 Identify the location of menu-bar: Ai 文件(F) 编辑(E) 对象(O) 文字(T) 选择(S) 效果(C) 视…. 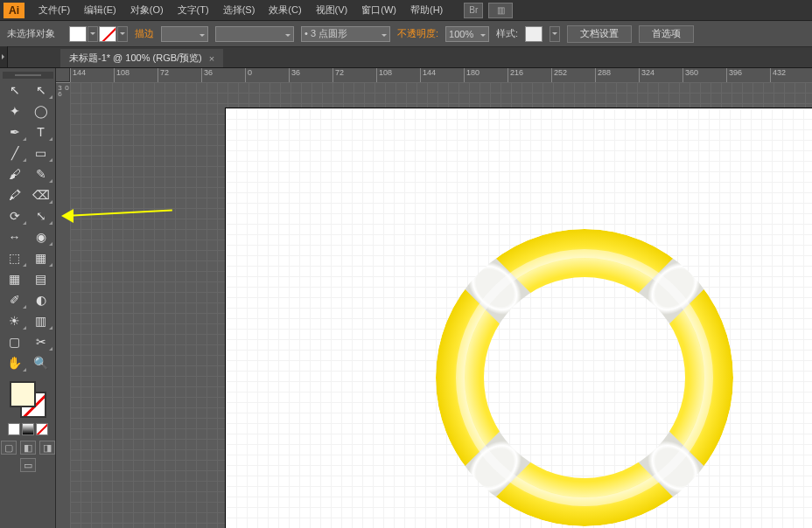
(406, 10).